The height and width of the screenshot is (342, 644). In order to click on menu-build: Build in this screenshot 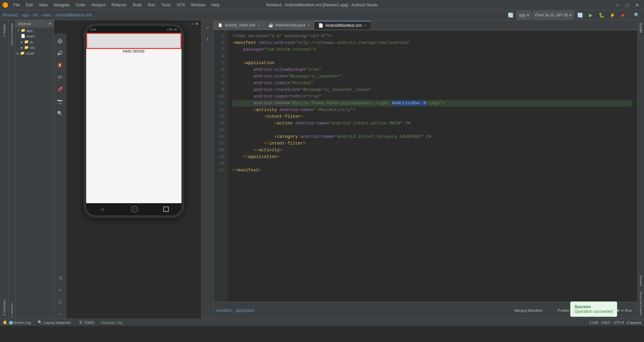, I will do `click(138, 5)`.